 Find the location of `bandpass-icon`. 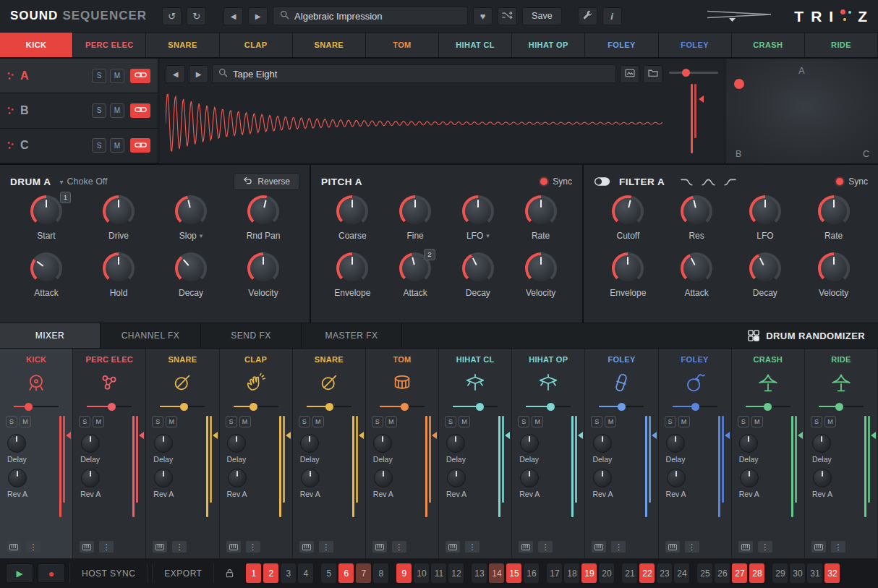

bandpass-icon is located at coordinates (709, 182).